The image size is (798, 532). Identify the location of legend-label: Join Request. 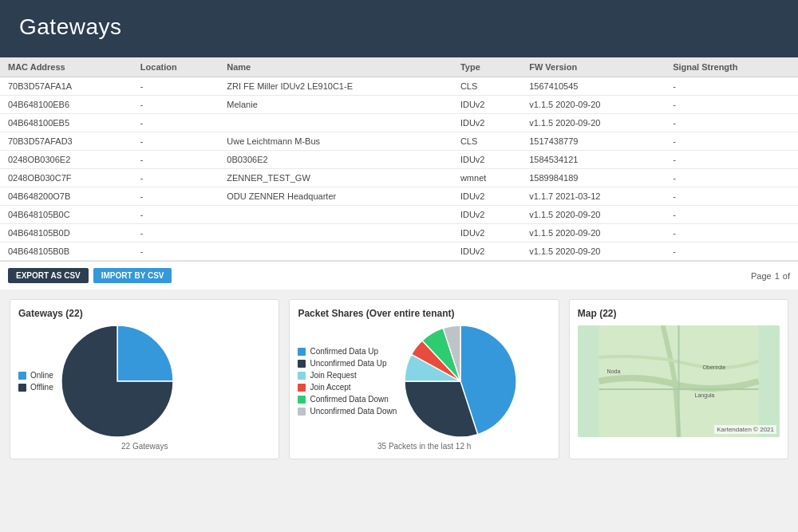
(333, 375).